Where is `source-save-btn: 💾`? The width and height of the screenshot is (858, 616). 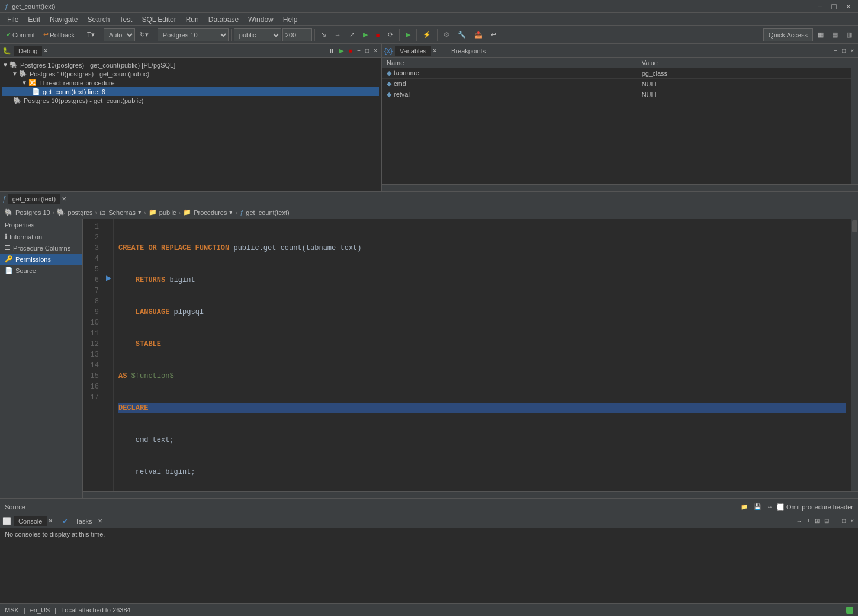 source-save-btn: 💾 is located at coordinates (757, 507).